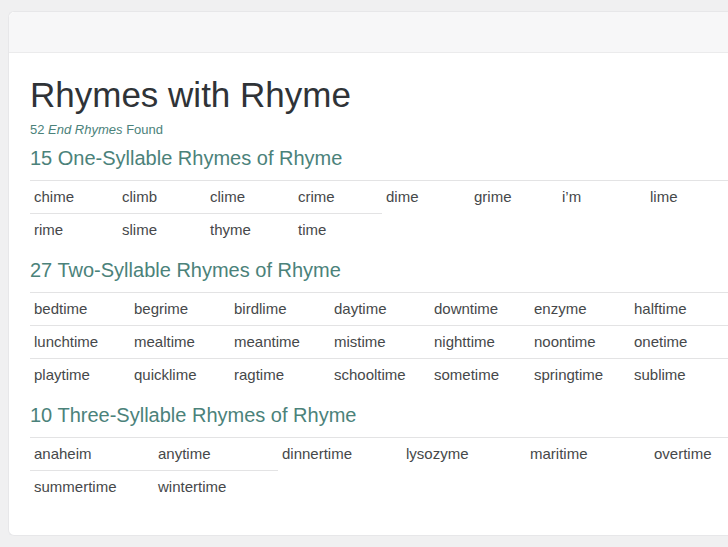 This screenshot has width=728, height=547. I want to click on rhyme-word: lime, so click(687, 198).